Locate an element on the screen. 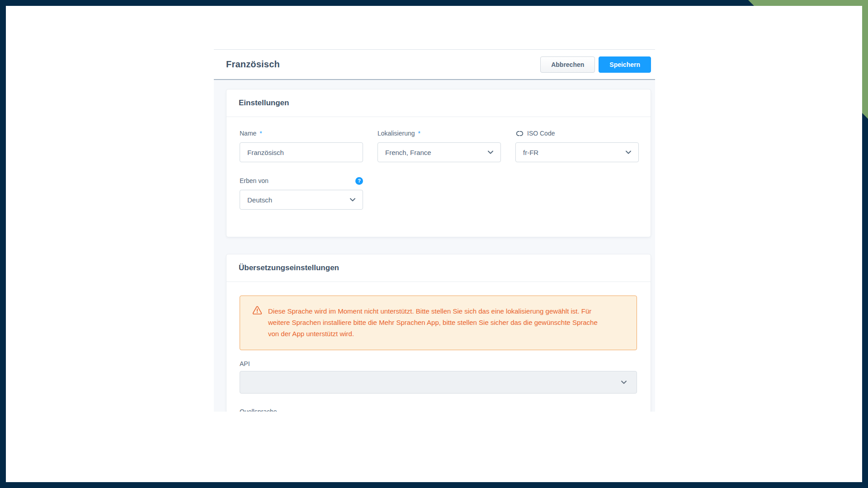 The image size is (868, 488). locale-select: French, France is located at coordinates (439, 152).